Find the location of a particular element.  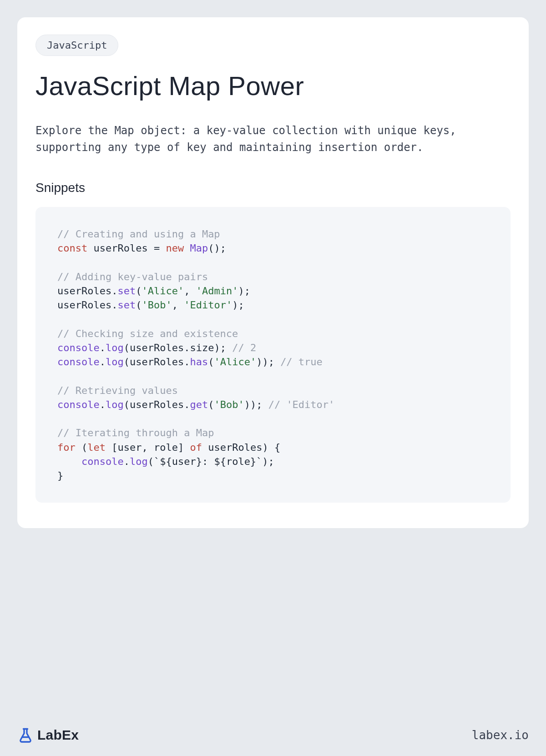

snippets-heading: Snippets is located at coordinates (273, 188).